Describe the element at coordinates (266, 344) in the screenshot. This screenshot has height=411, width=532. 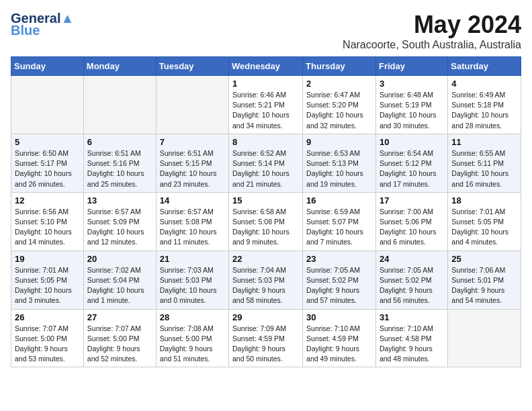
I see `day-info: Sunrise: 7:09 AM Sunset: 4:59 PM Dayligh…` at that location.